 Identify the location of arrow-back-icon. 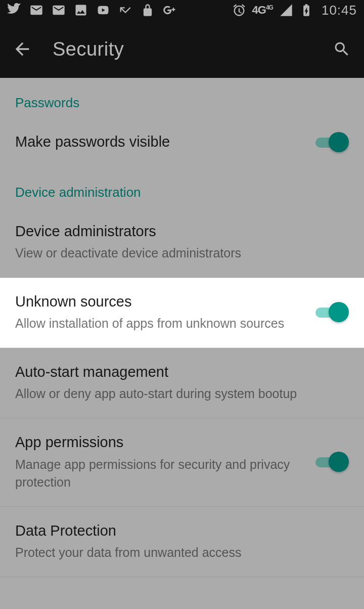
(22, 49).